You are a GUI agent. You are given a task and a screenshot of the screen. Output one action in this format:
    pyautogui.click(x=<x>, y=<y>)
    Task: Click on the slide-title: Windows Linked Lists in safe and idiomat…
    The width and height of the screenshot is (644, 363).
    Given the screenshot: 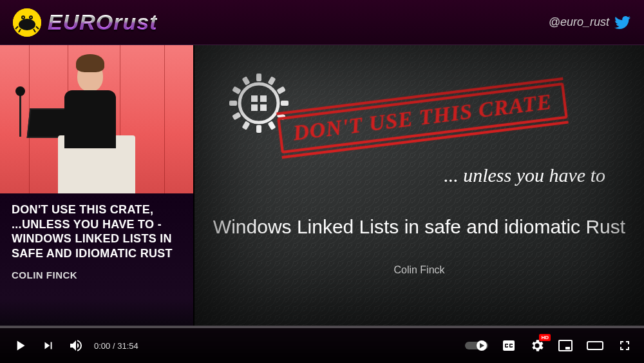 What is the action you would take?
    pyautogui.click(x=419, y=227)
    